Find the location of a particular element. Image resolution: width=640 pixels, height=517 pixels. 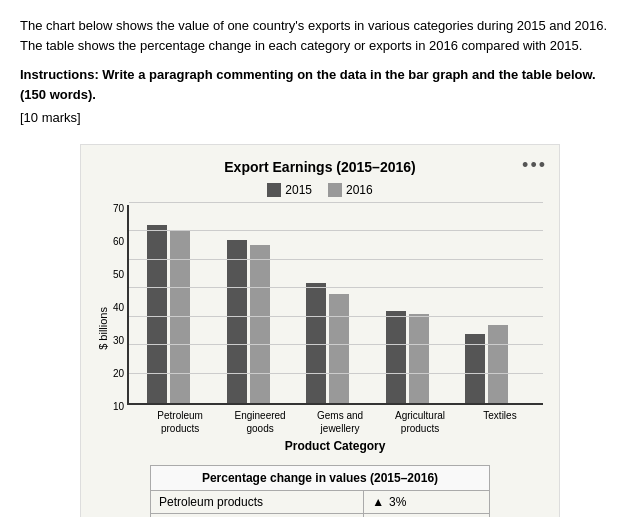

legend-item-2016: 2016 is located at coordinates (350, 190).